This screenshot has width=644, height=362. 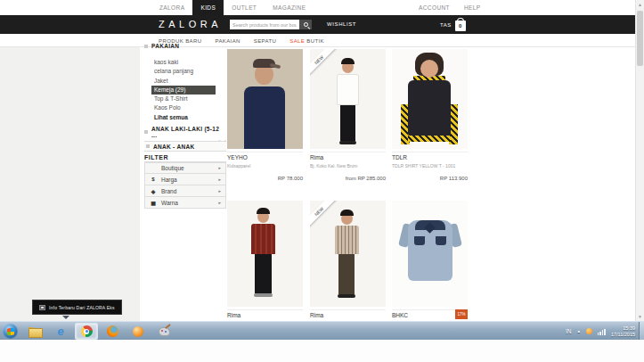 What do you see at coordinates (265, 166) in the screenshot?
I see `product-name: Kidsapparel` at bounding box center [265, 166].